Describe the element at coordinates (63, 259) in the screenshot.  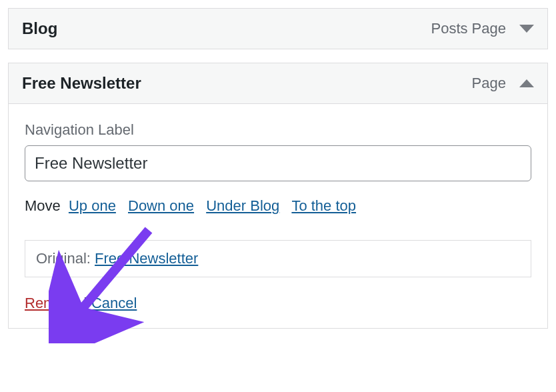
I see `original-label: Original:` at that location.